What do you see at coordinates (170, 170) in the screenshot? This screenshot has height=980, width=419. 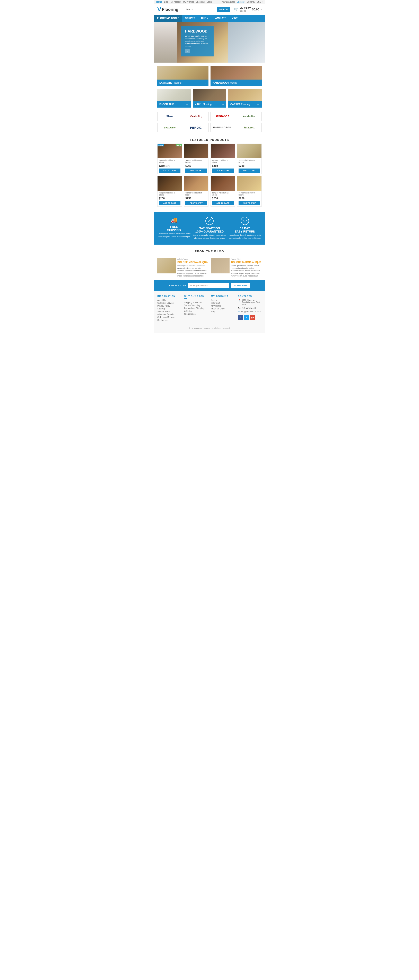 I see `add-to-cart-button-1: ADD TO CART` at bounding box center [170, 170].